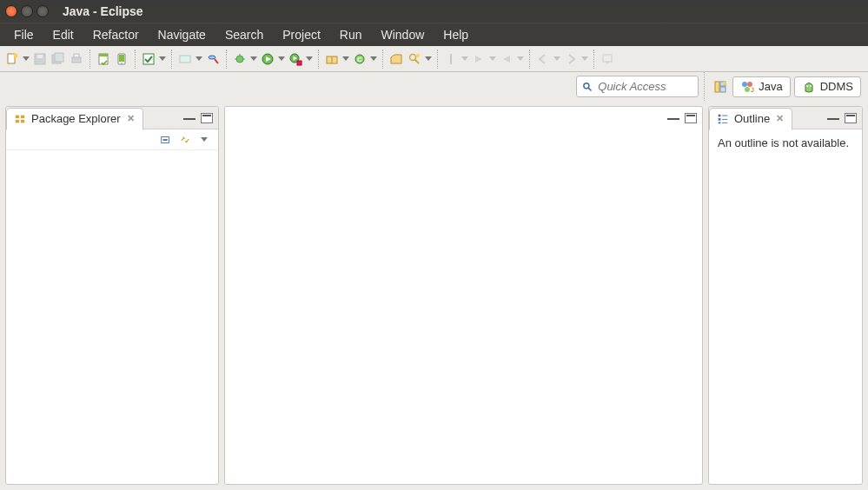  What do you see at coordinates (479, 59) in the screenshot?
I see `next-annotation-button` at bounding box center [479, 59].